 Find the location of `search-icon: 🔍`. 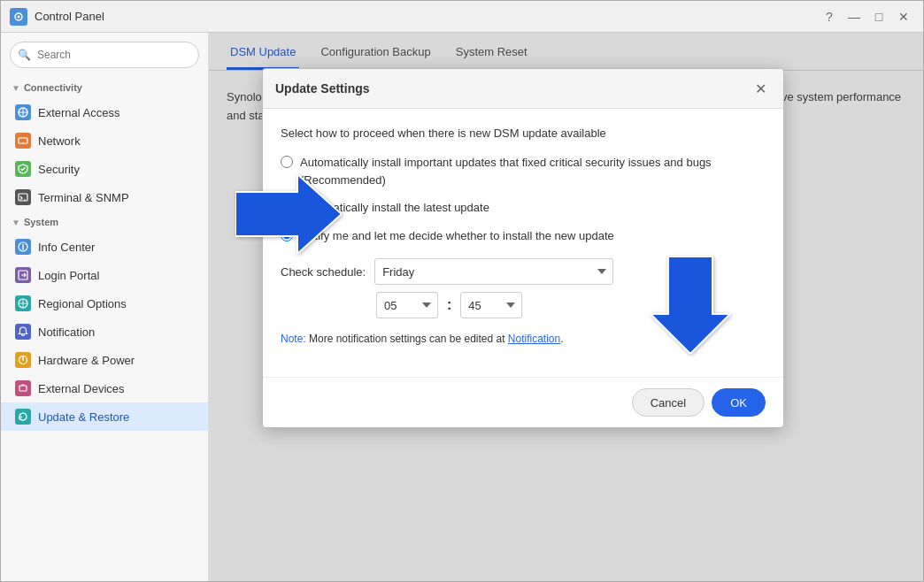

search-icon: 🔍 is located at coordinates (25, 55).